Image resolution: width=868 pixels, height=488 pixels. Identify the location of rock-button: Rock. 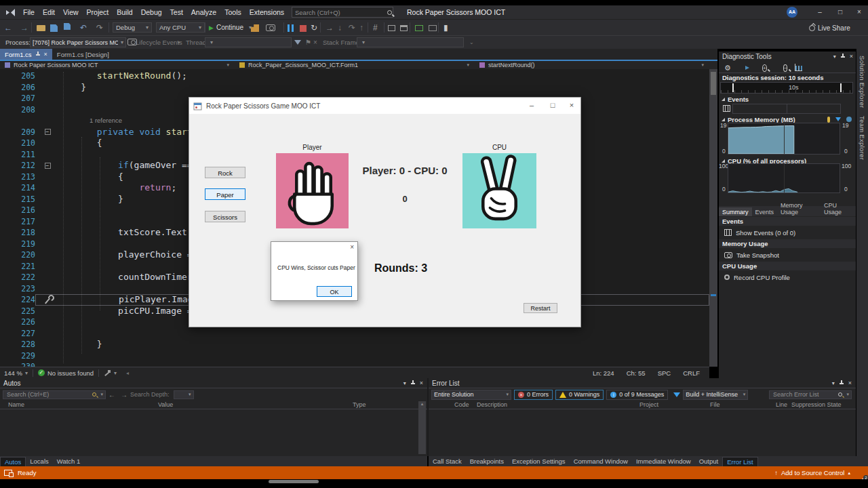
(225, 172).